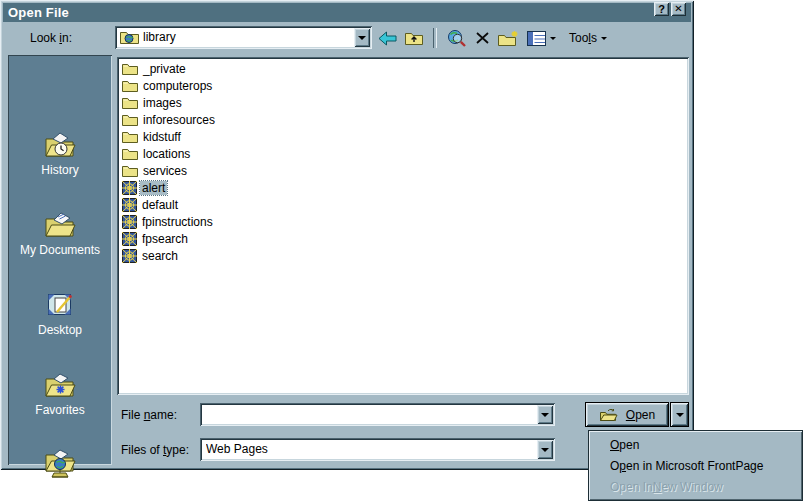  What do you see at coordinates (627, 414) in the screenshot?
I see `open-button: Open` at bounding box center [627, 414].